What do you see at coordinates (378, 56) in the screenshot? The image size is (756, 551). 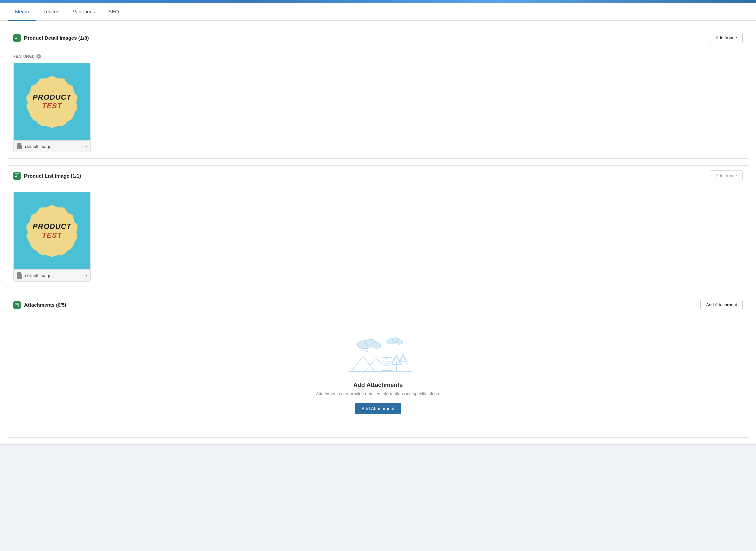 I see `featured-label: FEATURED i` at bounding box center [378, 56].